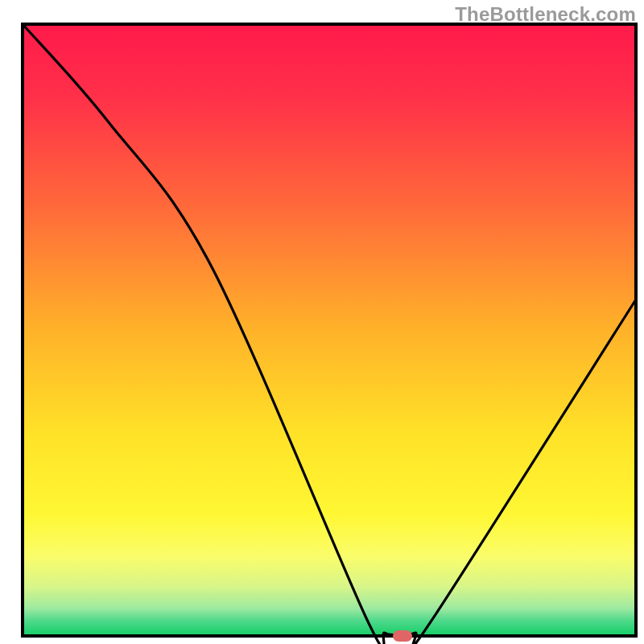  What do you see at coordinates (546, 14) in the screenshot?
I see `watermark-text: TheBottleneck.com` at bounding box center [546, 14].